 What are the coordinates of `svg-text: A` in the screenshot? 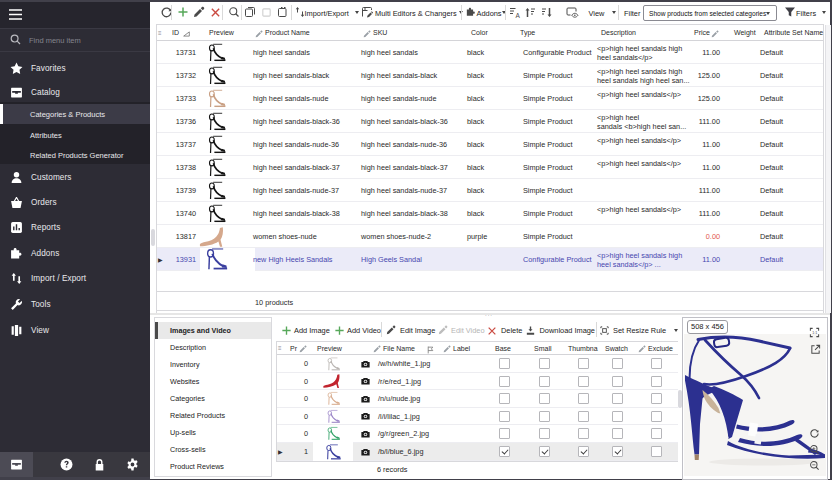 It's located at (518, 14).